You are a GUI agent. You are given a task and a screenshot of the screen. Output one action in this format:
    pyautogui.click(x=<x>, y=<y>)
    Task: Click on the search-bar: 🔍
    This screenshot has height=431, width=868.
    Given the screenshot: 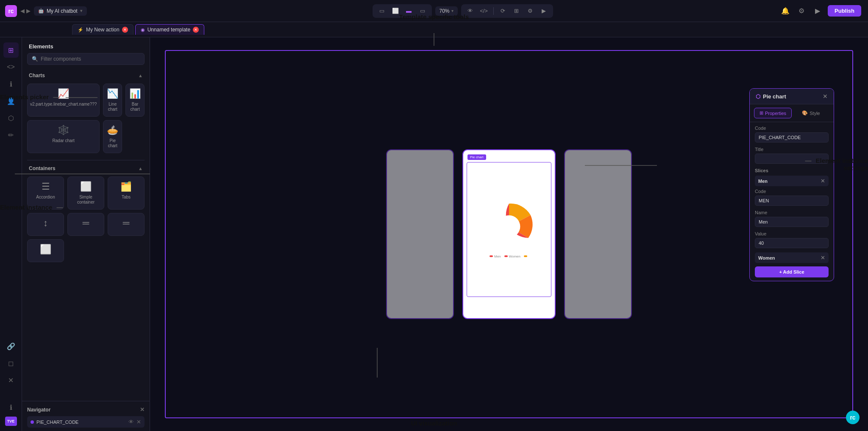 What is the action you would take?
    pyautogui.click(x=86, y=59)
    